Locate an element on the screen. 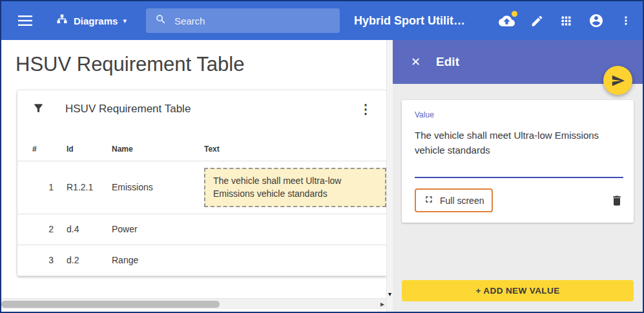 Image resolution: width=644 pixels, height=313 pixels. col-header-id: Id is located at coordinates (89, 149).